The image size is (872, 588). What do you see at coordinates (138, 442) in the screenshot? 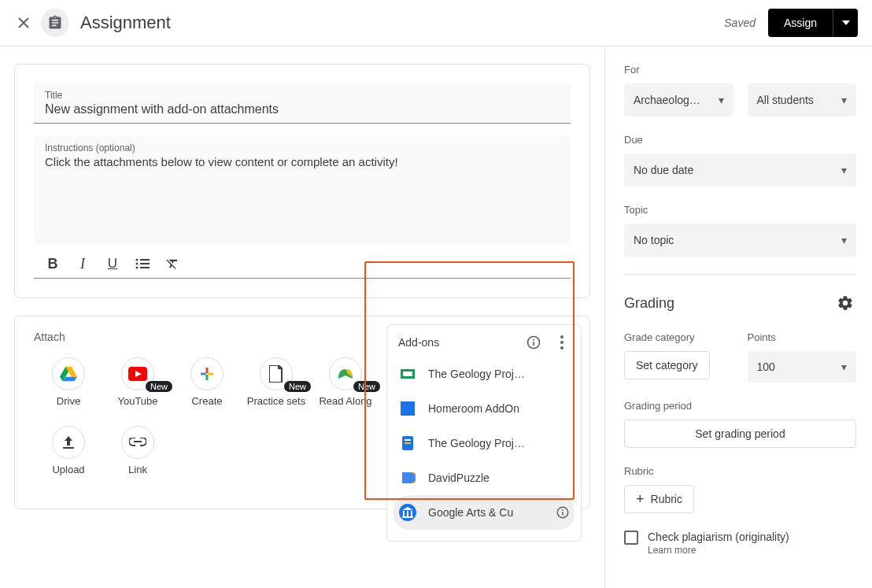
I see `link-icon` at bounding box center [138, 442].